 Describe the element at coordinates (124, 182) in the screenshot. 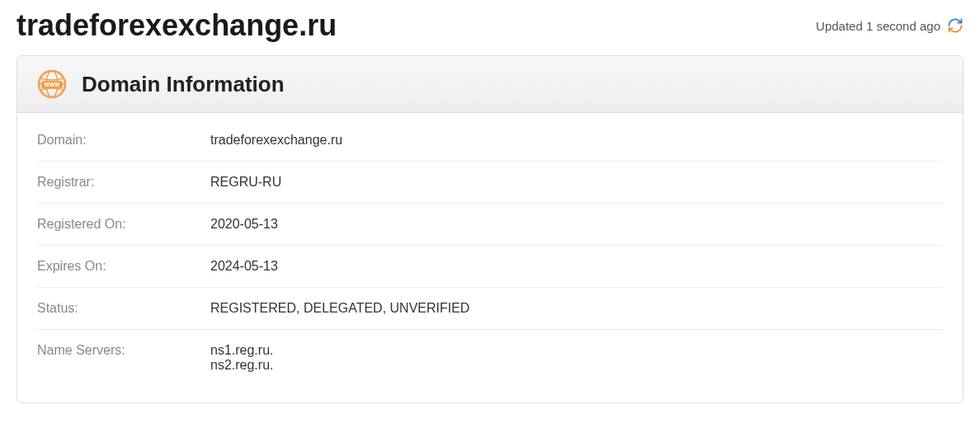

I see `info-label: Registrar:` at that location.